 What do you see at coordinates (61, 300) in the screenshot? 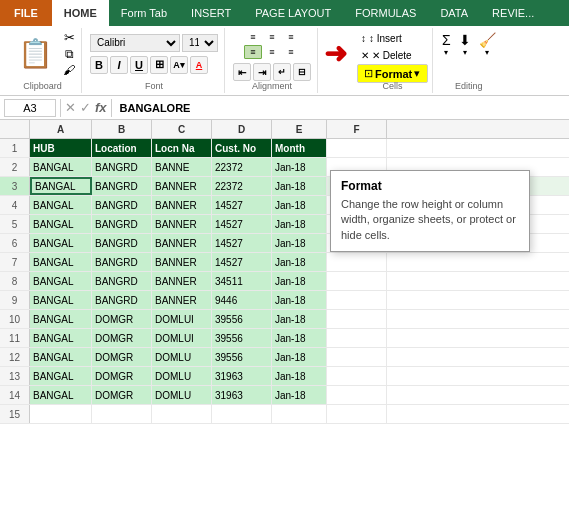
I see `cell-A9: BANGAL` at bounding box center [61, 300].